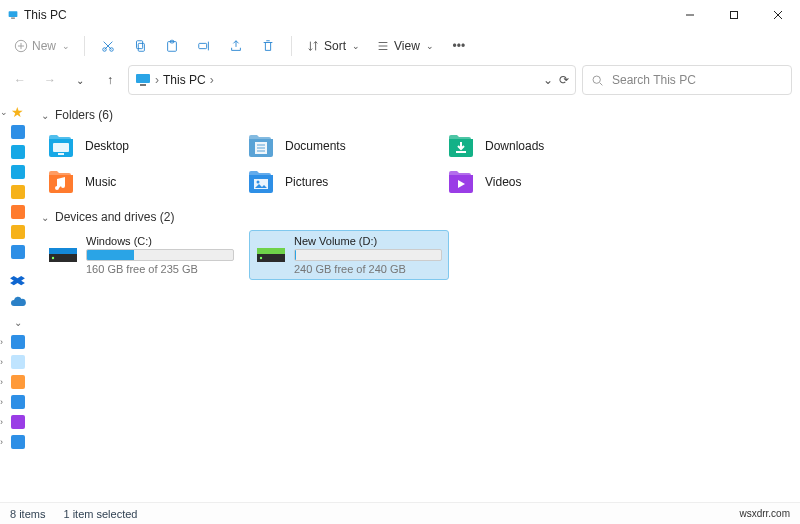  I want to click on new-label: New, so click(44, 46).